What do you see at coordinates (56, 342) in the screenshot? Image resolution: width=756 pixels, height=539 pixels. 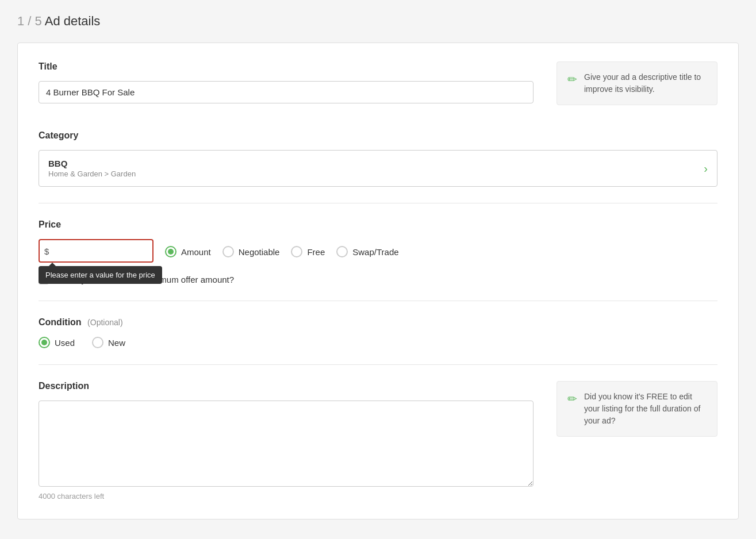 I see `radio-used: Used` at bounding box center [56, 342].